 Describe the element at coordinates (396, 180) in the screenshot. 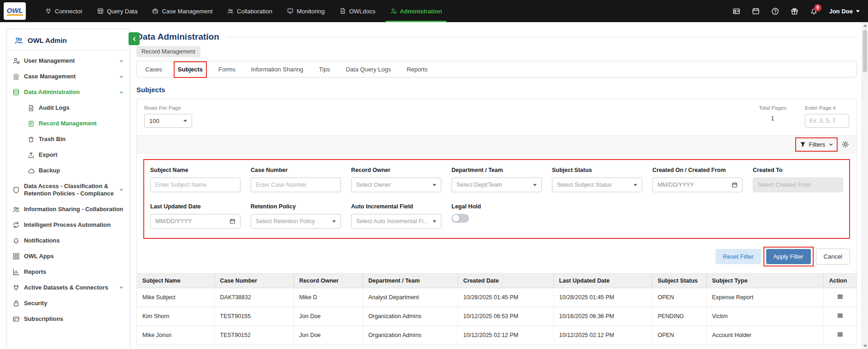

I see `filter-field-record-owner: Record Owner Select Owner` at that location.